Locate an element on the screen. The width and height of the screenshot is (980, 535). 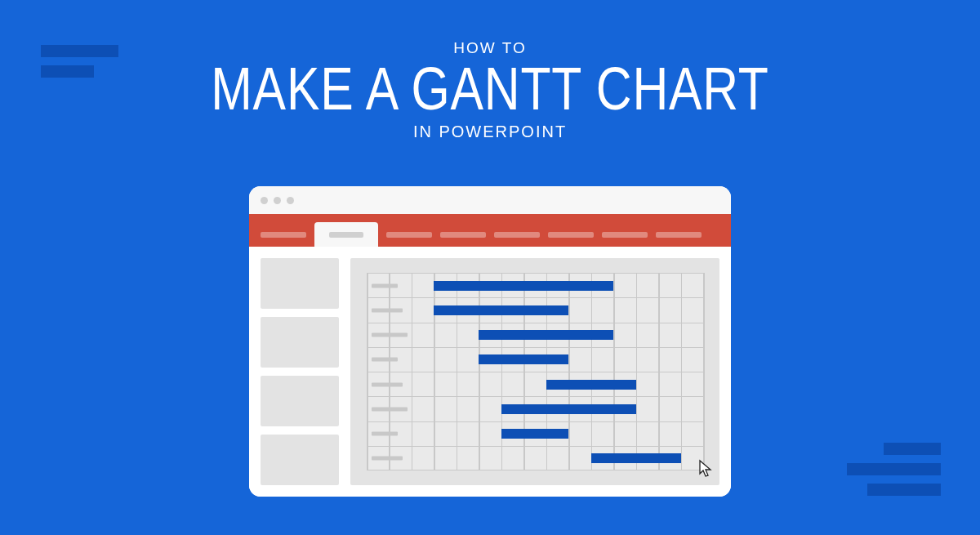
ribbon-tab-label is located at coordinates (346, 235).